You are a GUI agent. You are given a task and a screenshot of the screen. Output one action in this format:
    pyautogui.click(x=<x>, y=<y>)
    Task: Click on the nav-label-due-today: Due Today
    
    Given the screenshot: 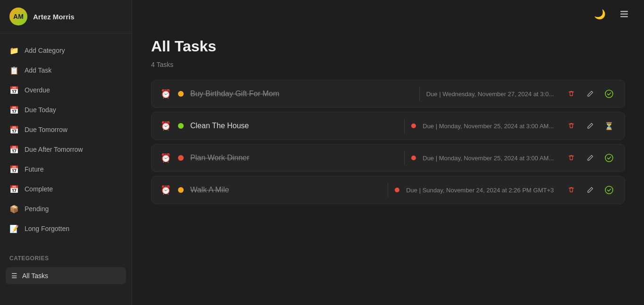 What is the action you would take?
    pyautogui.click(x=41, y=110)
    